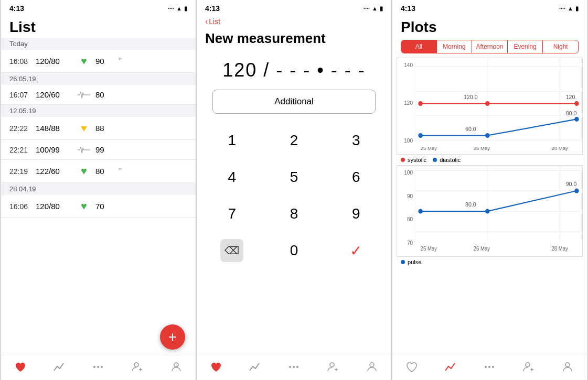 The height and width of the screenshot is (380, 588). I want to click on list-item: 16:06 120/80 ♥ 70, so click(99, 207).